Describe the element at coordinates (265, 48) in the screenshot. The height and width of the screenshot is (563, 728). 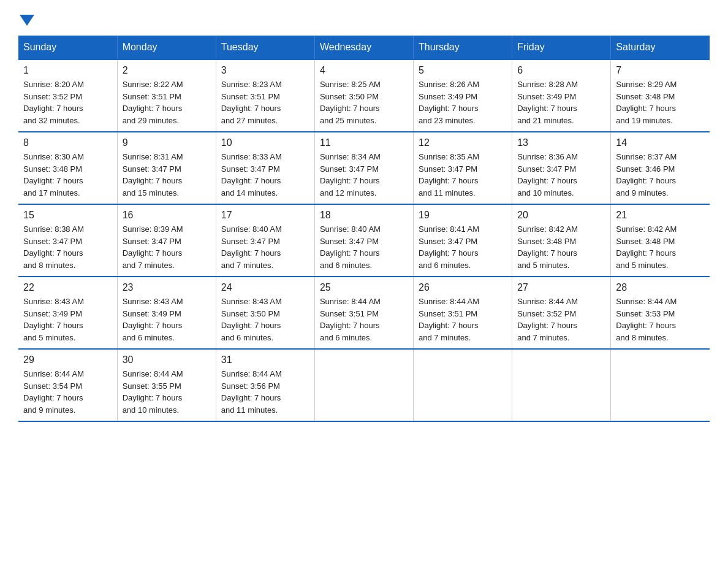
I see `weekday-header-tuesday: Tuesday` at that location.